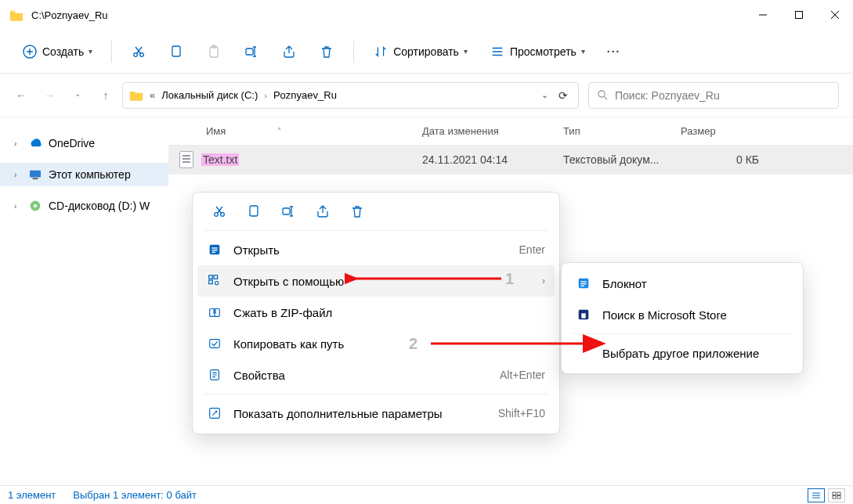  I want to click on window-title: C:\Poznyaev_Ru, so click(389, 16).